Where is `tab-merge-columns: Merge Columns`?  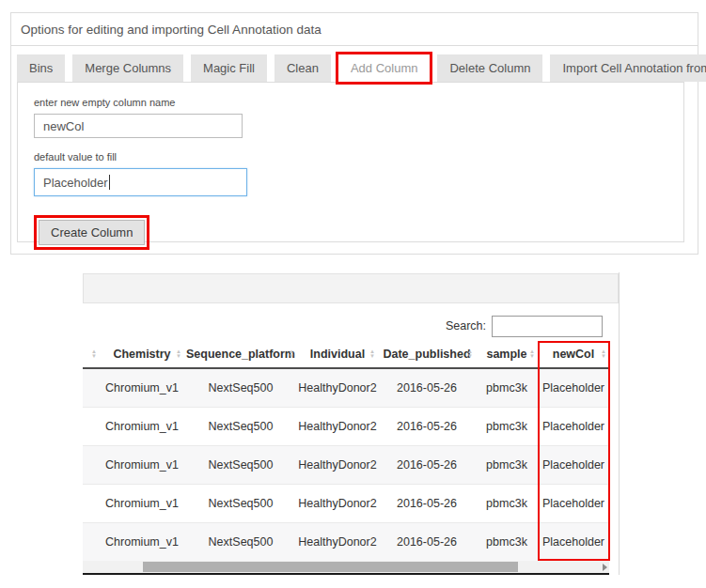
tab-merge-columns: Merge Columns is located at coordinates (128, 68).